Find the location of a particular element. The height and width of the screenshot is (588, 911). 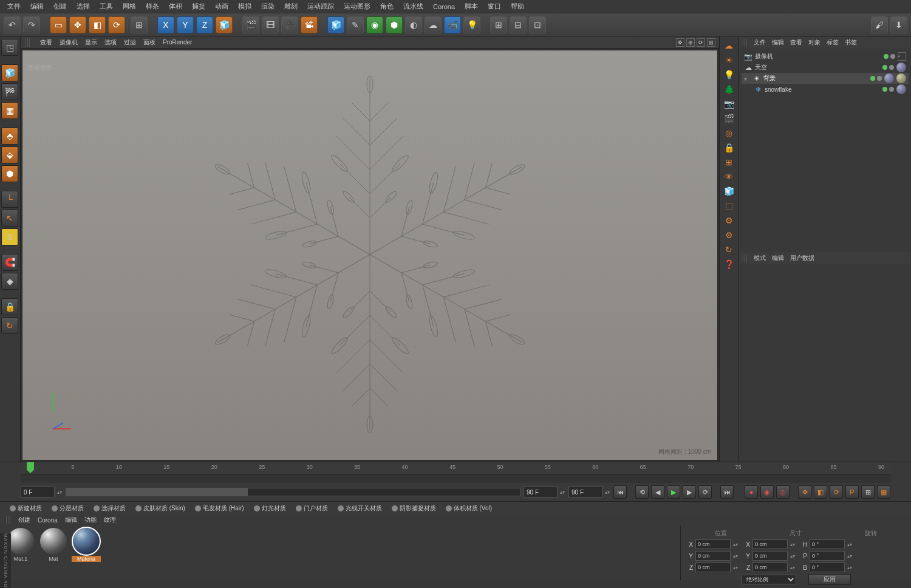

rotate-tool: ⟳ is located at coordinates (117, 25).